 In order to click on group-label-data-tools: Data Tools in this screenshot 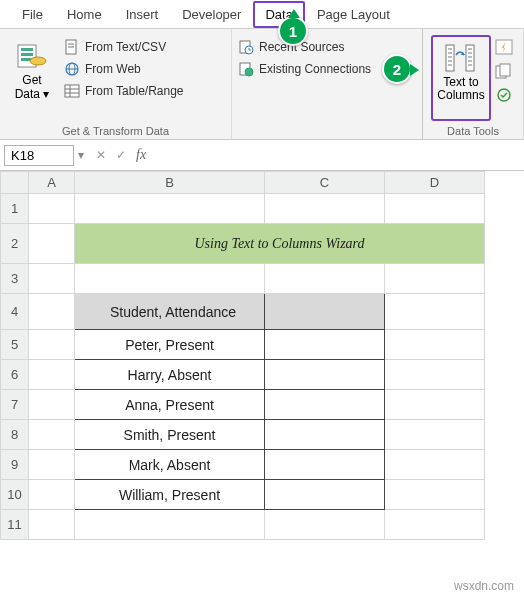, I will do `click(473, 131)`.